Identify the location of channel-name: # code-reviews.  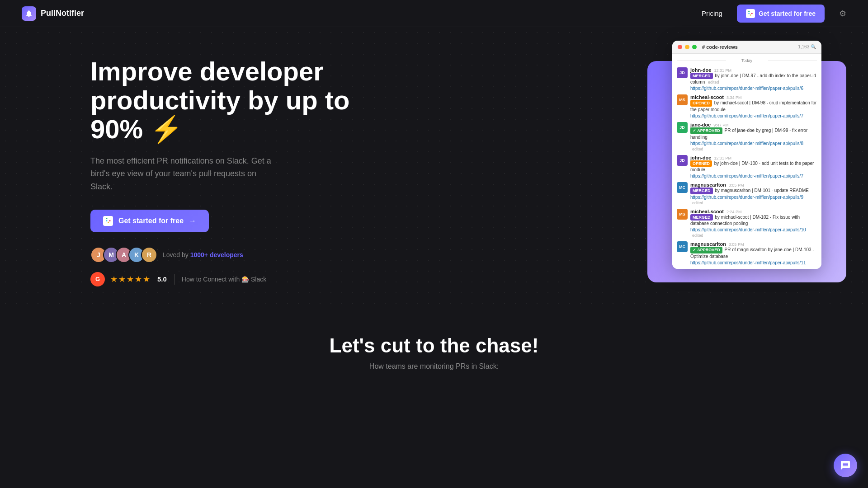
(720, 47).